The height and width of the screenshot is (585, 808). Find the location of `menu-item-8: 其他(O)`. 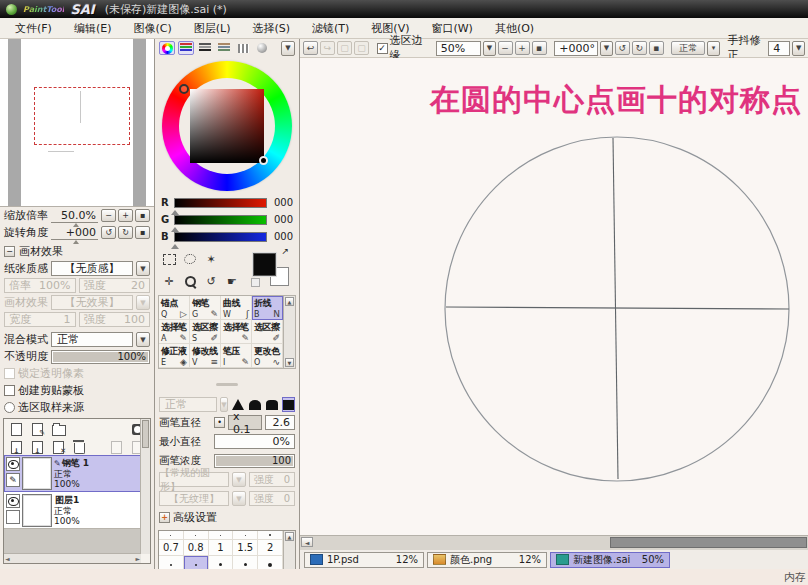

menu-item-8: 其他(O) is located at coordinates (514, 28).